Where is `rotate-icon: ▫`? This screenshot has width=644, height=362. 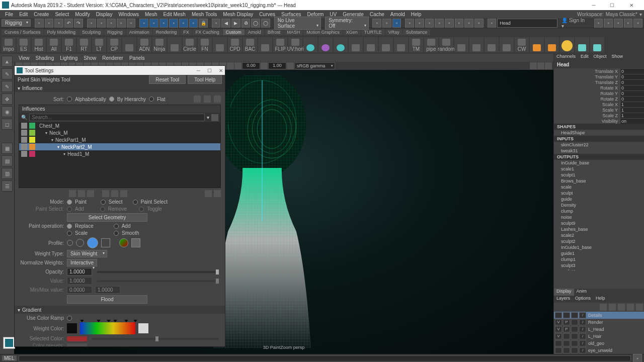
rotate-icon: ▫ is located at coordinates (131, 23).